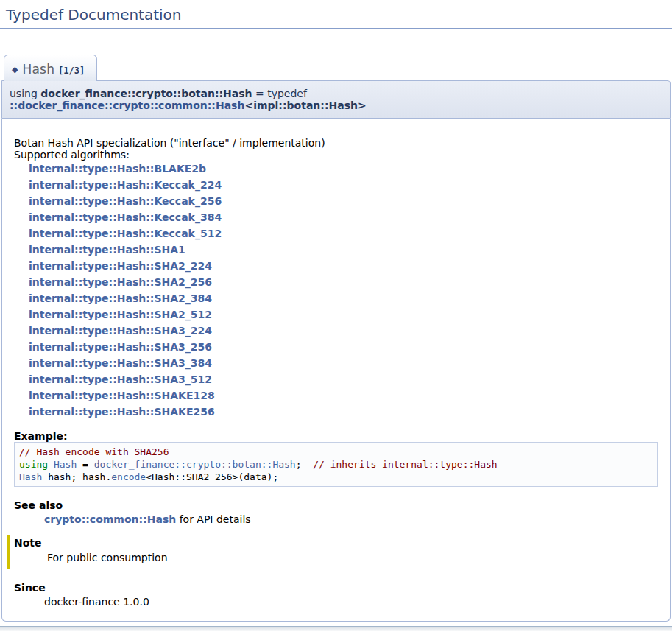 The image size is (672, 643). Describe the element at coordinates (343, 250) in the screenshot. I see `algorithm-link: internal::type::Hash::SHA1` at that location.